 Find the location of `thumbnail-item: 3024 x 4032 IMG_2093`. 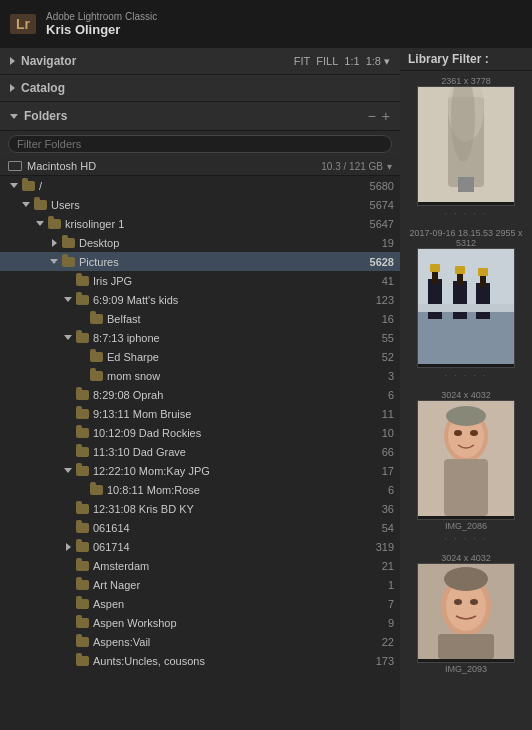

thumbnail-item: 3024 x 4032 IMG_2093 is located at coordinates (466, 613).